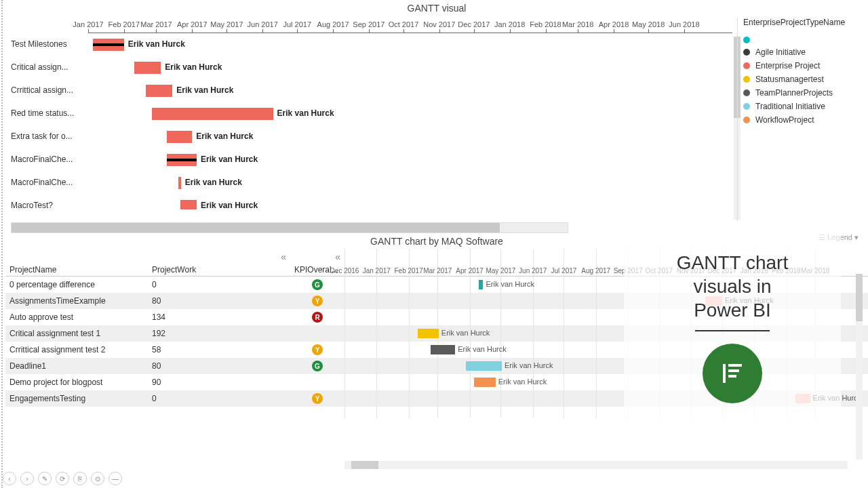 The image size is (868, 488). Describe the element at coordinates (290, 228) in the screenshot. I see `gantt-horizontal-scrollbar` at that location.